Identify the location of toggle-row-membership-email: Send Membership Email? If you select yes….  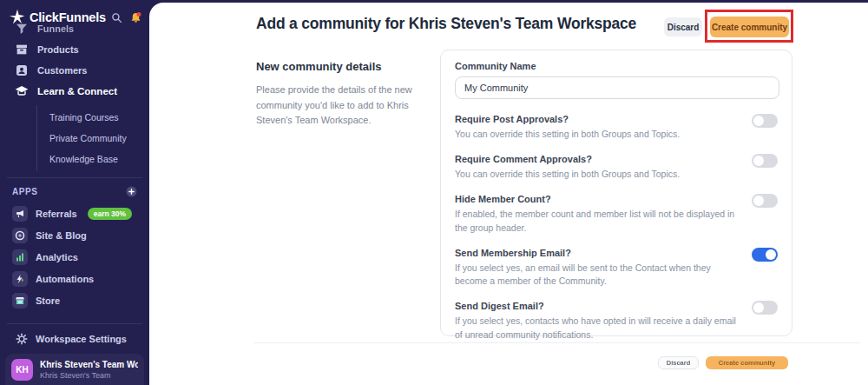
(616, 268).